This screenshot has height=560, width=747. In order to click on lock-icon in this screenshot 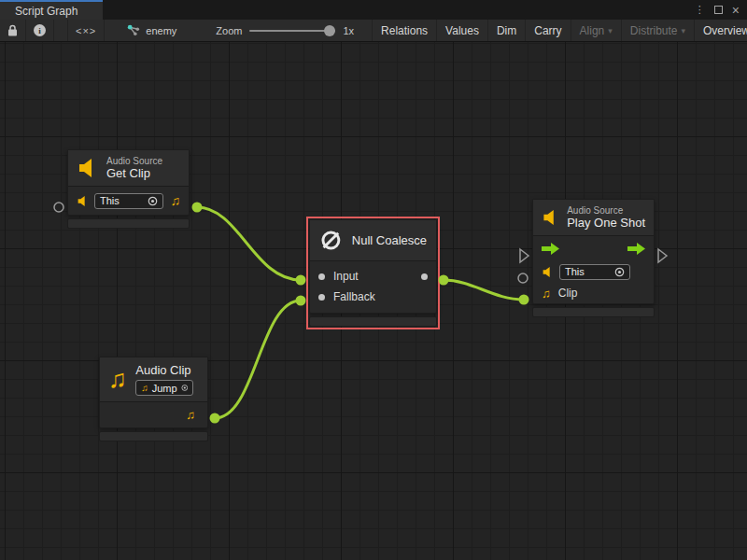, I will do `click(13, 30)`.